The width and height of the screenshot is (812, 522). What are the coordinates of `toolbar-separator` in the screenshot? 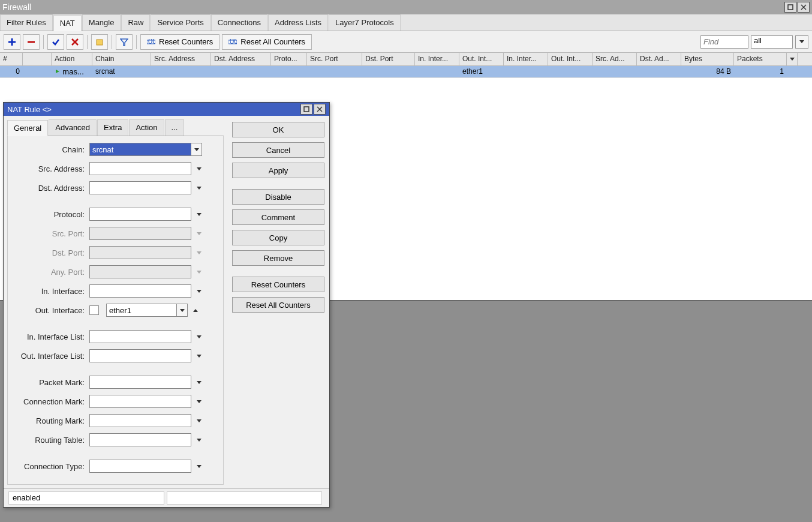 It's located at (88, 42).